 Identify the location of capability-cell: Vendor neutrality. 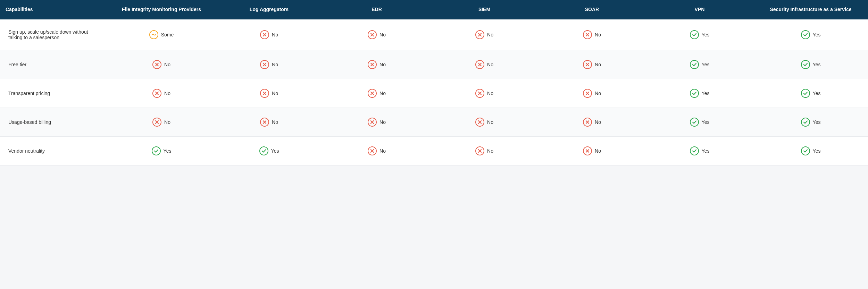
(54, 151).